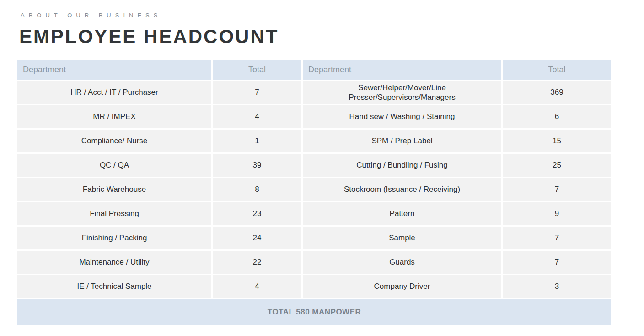 The width and height of the screenshot is (644, 336). I want to click on table-row: QC / QA 39 Cutting / Bundling / Fusing 2…, so click(314, 165).